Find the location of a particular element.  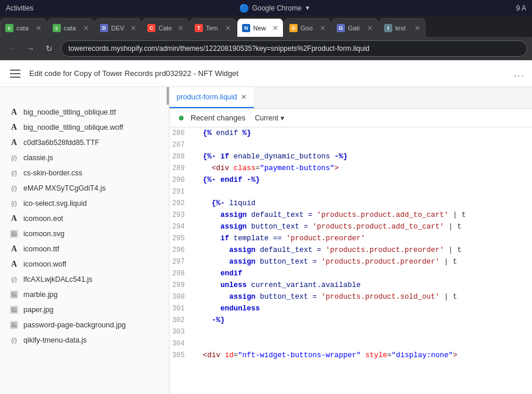

line-content: <div class="payment-buttons"> is located at coordinates (361, 168).